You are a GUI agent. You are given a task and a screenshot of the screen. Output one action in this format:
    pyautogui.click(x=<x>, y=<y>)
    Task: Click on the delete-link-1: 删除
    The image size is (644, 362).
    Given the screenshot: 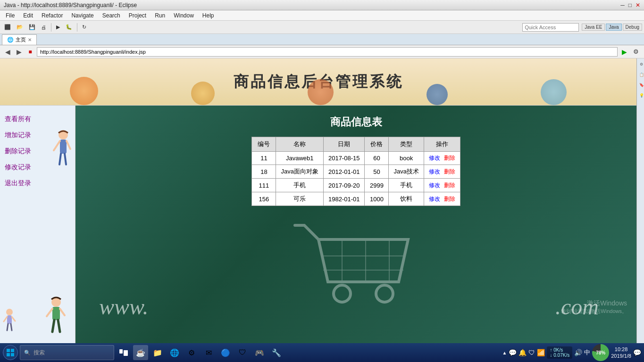 What is the action you would take?
    pyautogui.click(x=450, y=172)
    